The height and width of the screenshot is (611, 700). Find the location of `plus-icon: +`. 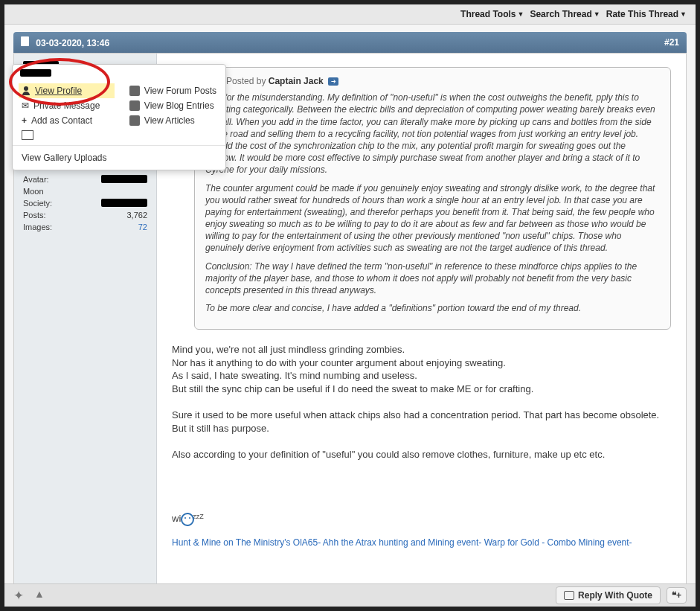

plus-icon: + is located at coordinates (24, 121).